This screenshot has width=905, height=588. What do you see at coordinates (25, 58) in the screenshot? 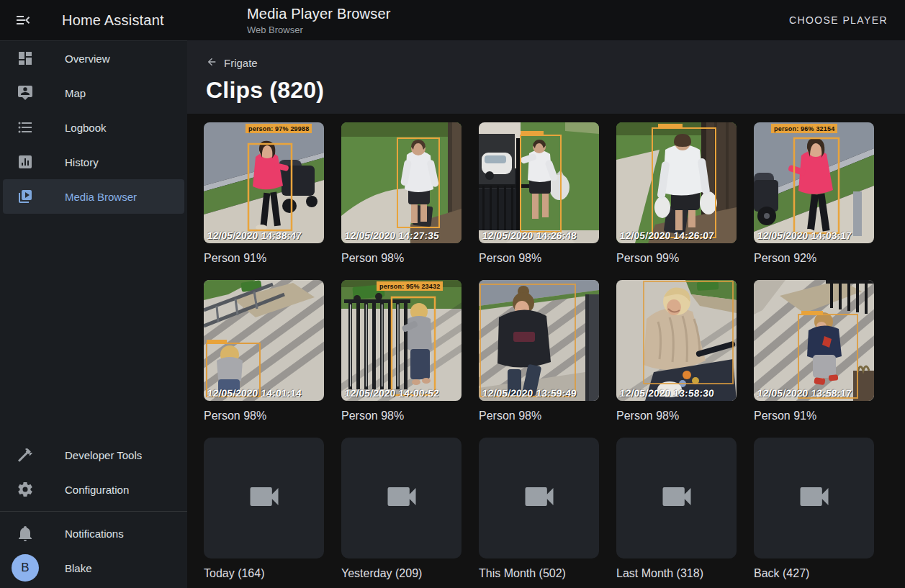
I see `dashboard-icon` at bounding box center [25, 58].